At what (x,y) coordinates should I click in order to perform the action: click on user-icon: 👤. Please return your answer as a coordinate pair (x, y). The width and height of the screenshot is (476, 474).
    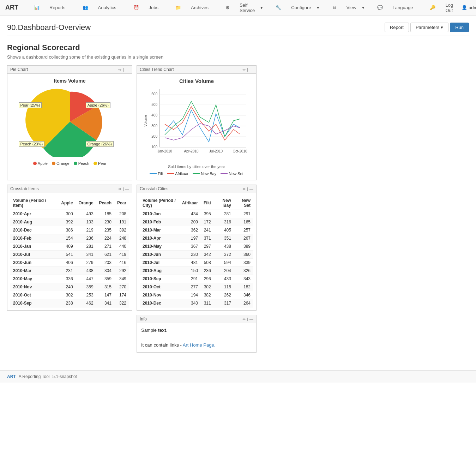
    Looking at the image, I should click on (464, 8).